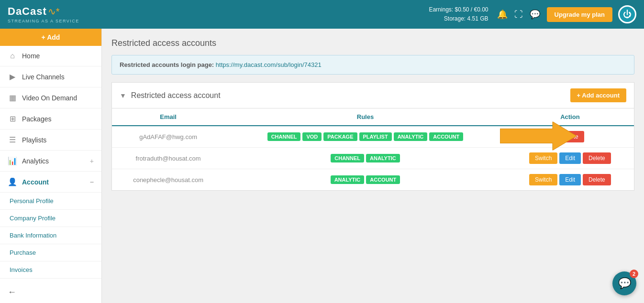  I want to click on table-header-row: Email Rules Action, so click(373, 117).